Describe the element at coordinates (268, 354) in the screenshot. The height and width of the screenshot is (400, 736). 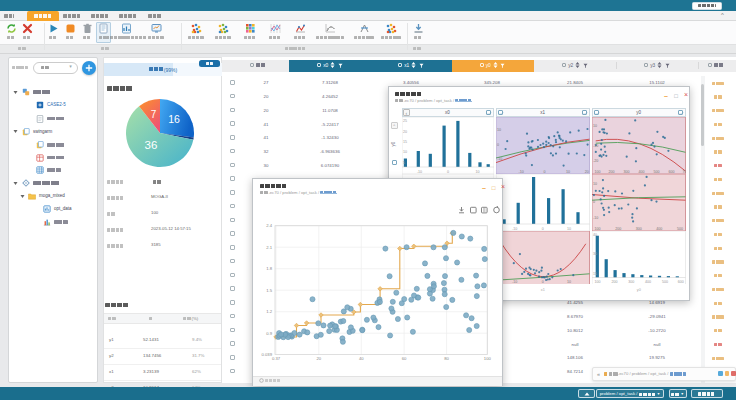
I see `svg-text: 0.039` at that location.